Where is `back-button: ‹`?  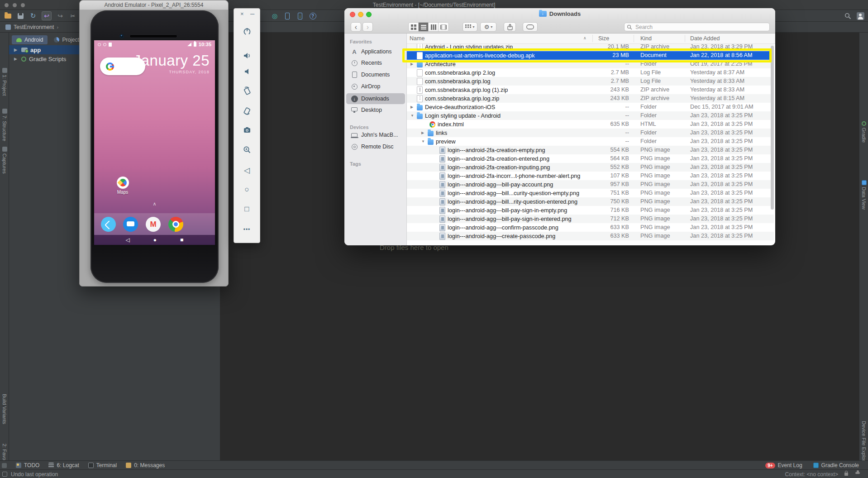
back-button: ‹ is located at coordinates (356, 27).